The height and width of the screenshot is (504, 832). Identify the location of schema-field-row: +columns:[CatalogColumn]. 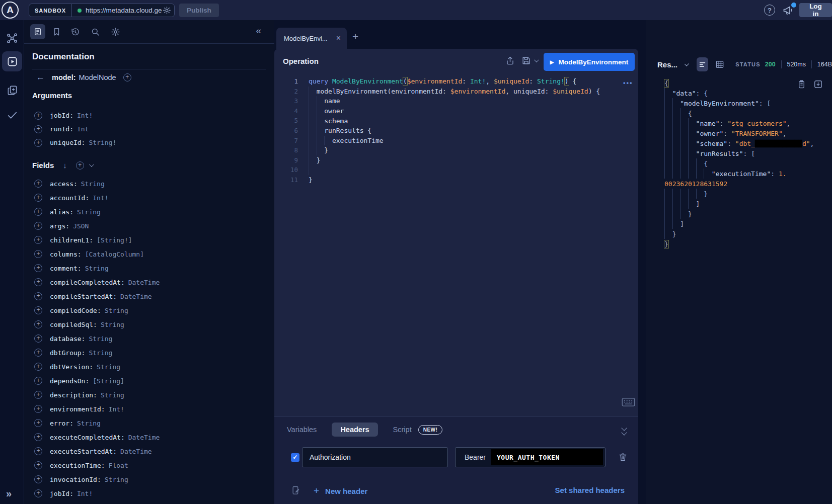
(149, 254).